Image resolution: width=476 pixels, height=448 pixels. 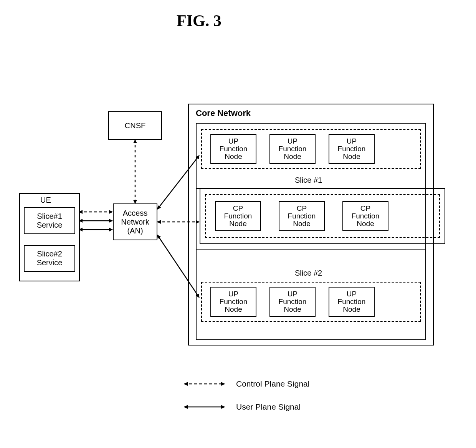 I want to click on slice2-up-node-2: UP Function Node, so click(x=293, y=302).